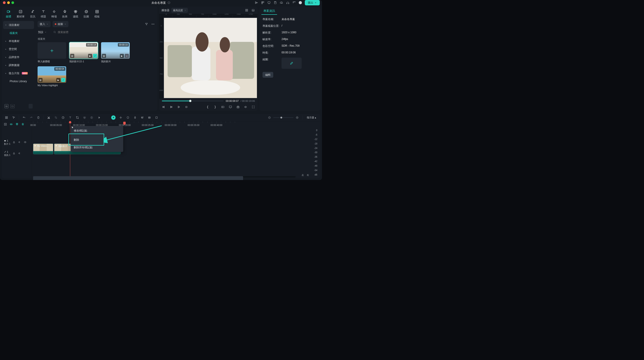 This screenshot has height=360, width=644. Describe the element at coordinates (97, 14) in the screenshot. I see `tab-templates: 模板` at that location.